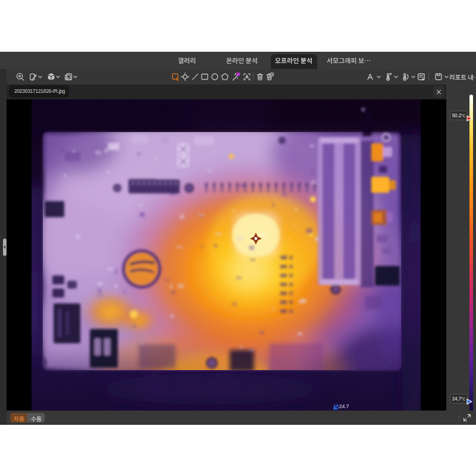 The height and width of the screenshot is (476, 476). Describe the element at coordinates (195, 77) in the screenshot. I see `line-tool` at that location.